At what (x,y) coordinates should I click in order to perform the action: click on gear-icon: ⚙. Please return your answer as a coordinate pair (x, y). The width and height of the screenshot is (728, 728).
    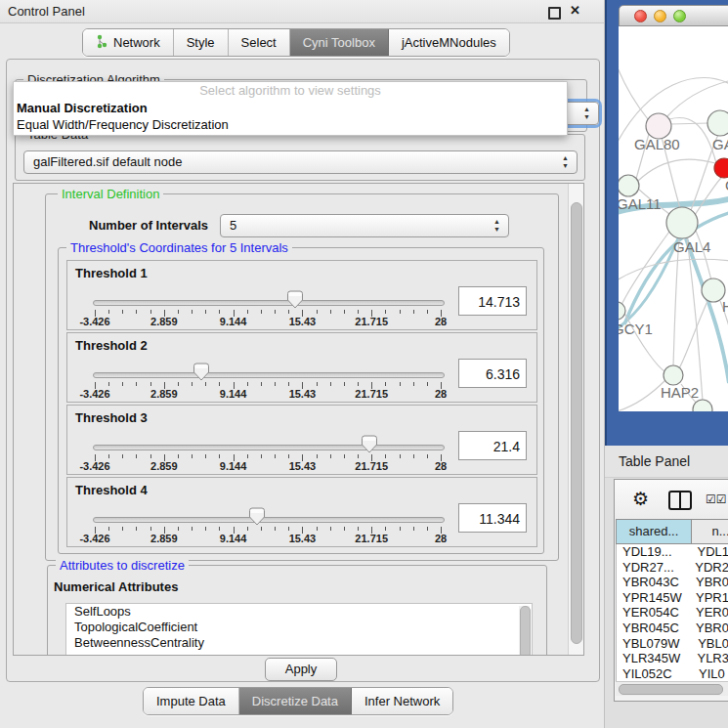
    Looking at the image, I should click on (641, 498).